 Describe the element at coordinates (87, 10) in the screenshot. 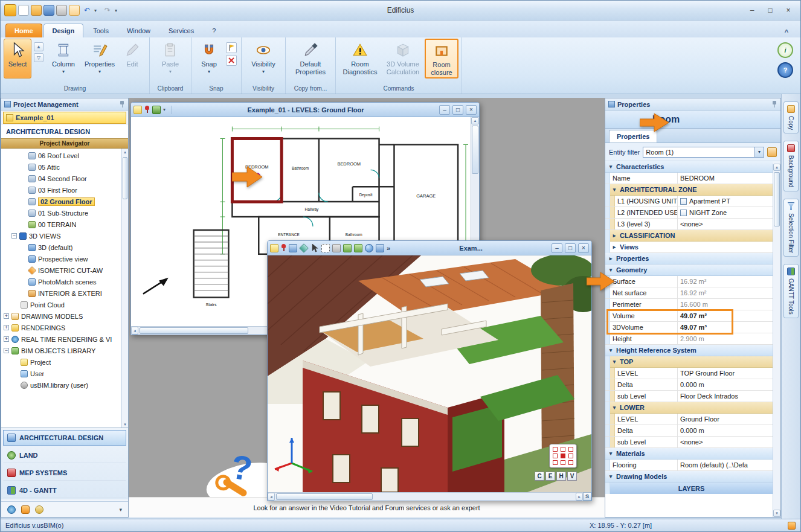

I see `undo-icon: ↶` at that location.